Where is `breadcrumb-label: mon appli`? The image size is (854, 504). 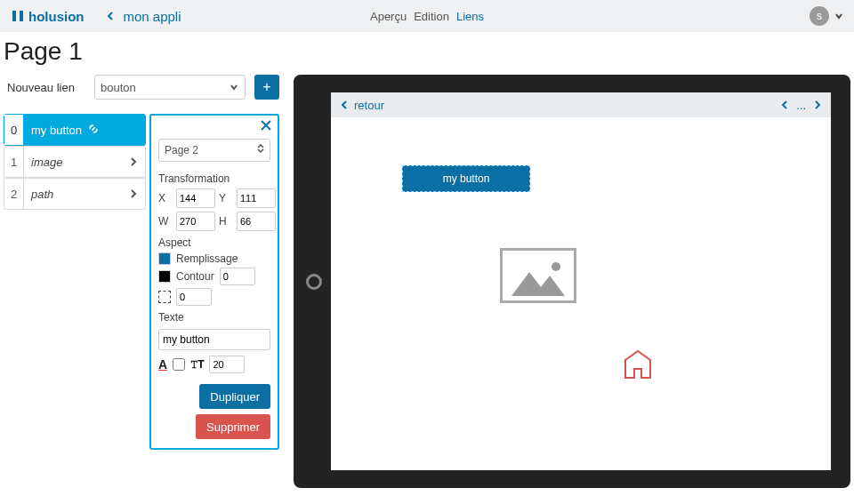
breadcrumb-label: mon appli is located at coordinates (153, 16).